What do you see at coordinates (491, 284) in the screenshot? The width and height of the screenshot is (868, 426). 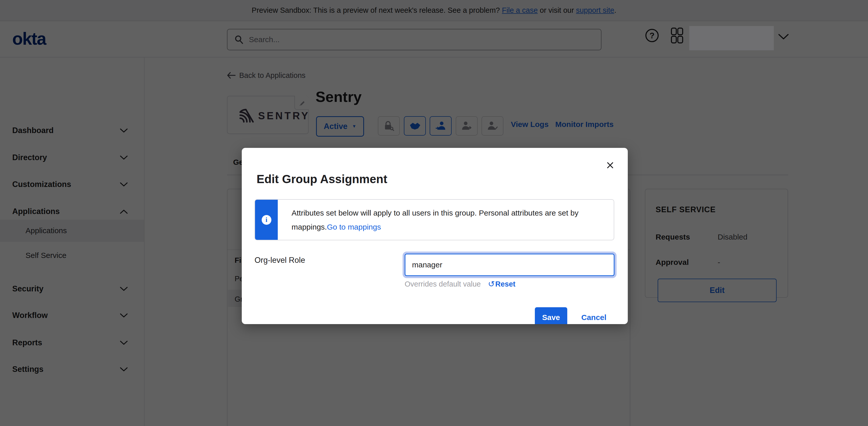 I see `reset-icon: ↺` at bounding box center [491, 284].